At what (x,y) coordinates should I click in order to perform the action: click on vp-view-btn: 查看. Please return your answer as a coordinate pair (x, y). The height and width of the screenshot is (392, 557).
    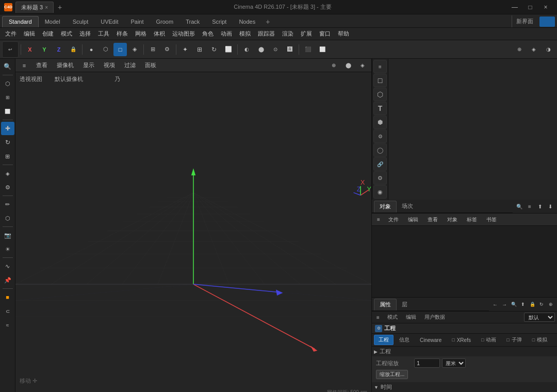
    Looking at the image, I should click on (42, 66).